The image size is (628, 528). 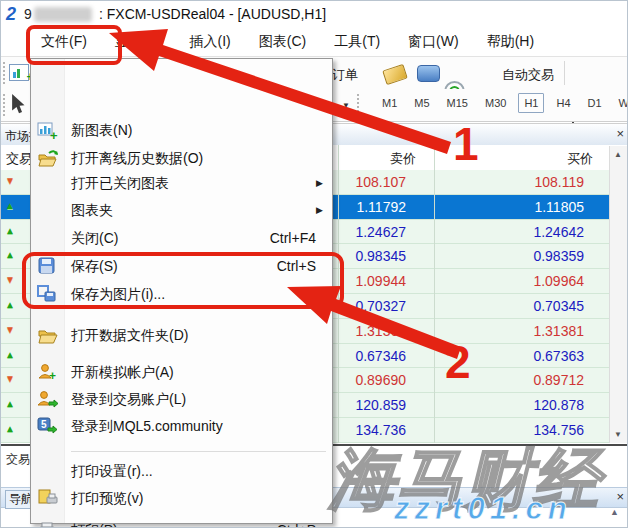 I want to click on sell-price: 0.98345, so click(x=380, y=256).